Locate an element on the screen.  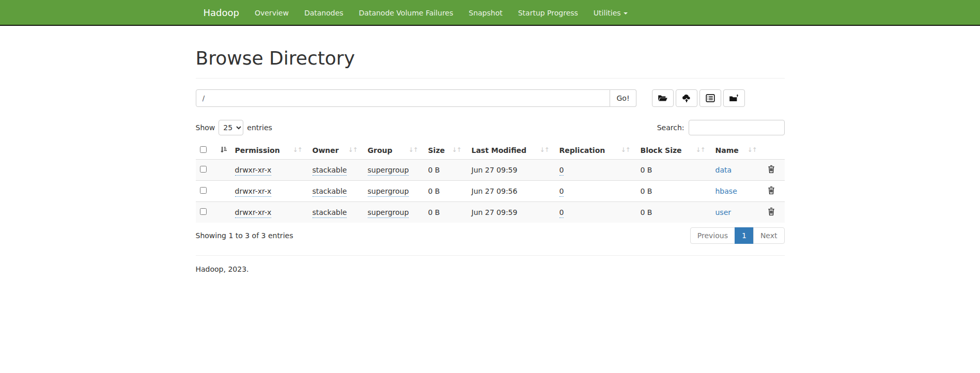
sort-asc-icon is located at coordinates (223, 151).